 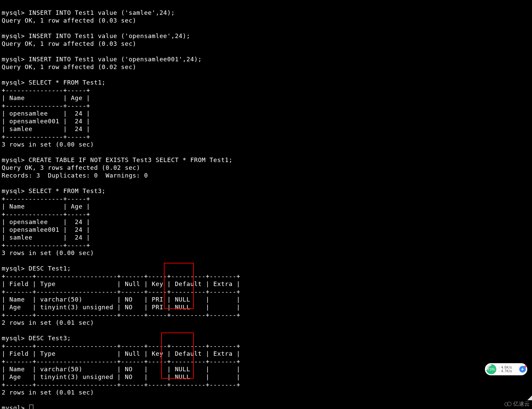 What do you see at coordinates (69, 20) in the screenshot?
I see `result-ok-1: Query OK, 1 row affected (0.03 sec)` at bounding box center [69, 20].